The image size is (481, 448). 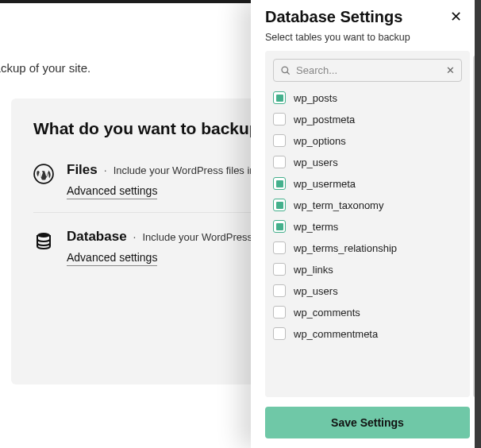 What do you see at coordinates (345, 248) in the screenshot?
I see `table-label: wp_terms_relationship` at bounding box center [345, 248].